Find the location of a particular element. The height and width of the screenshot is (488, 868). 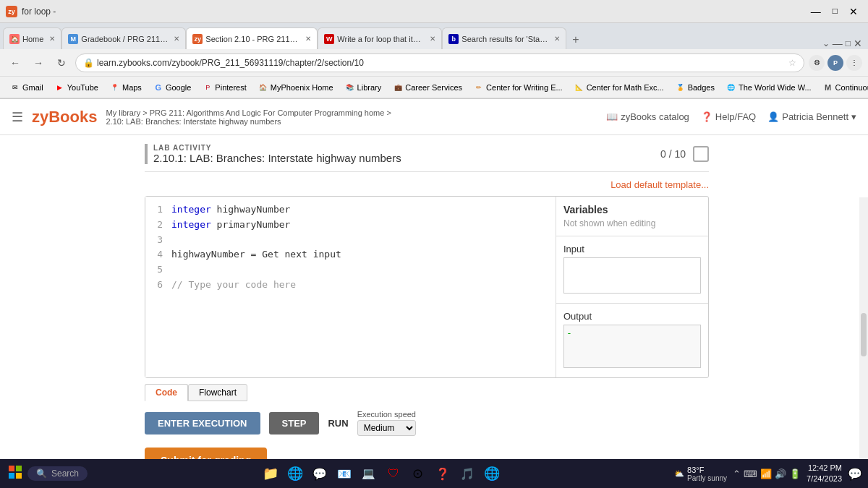

maximize-icon: □ is located at coordinates (835, 12).